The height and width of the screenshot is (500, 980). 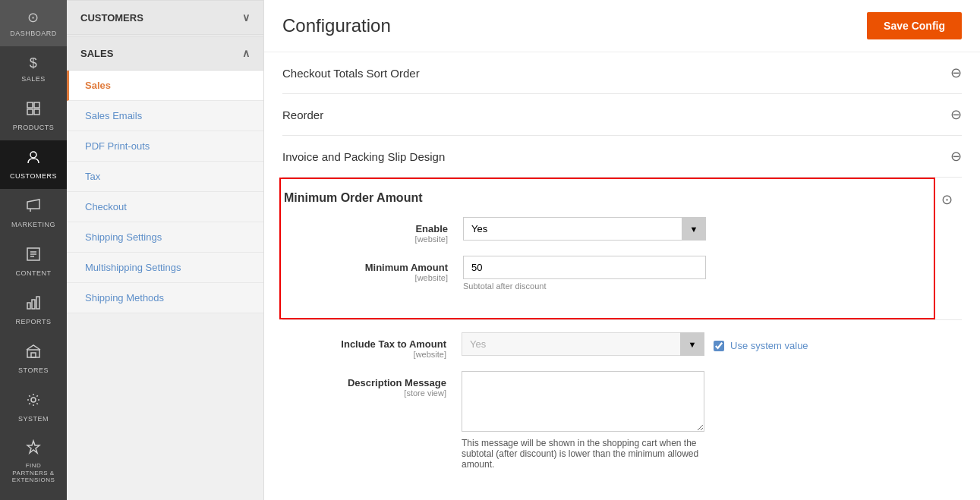 What do you see at coordinates (378, 384) in the screenshot?
I see `description-label: Description Message [store view]` at bounding box center [378, 384].